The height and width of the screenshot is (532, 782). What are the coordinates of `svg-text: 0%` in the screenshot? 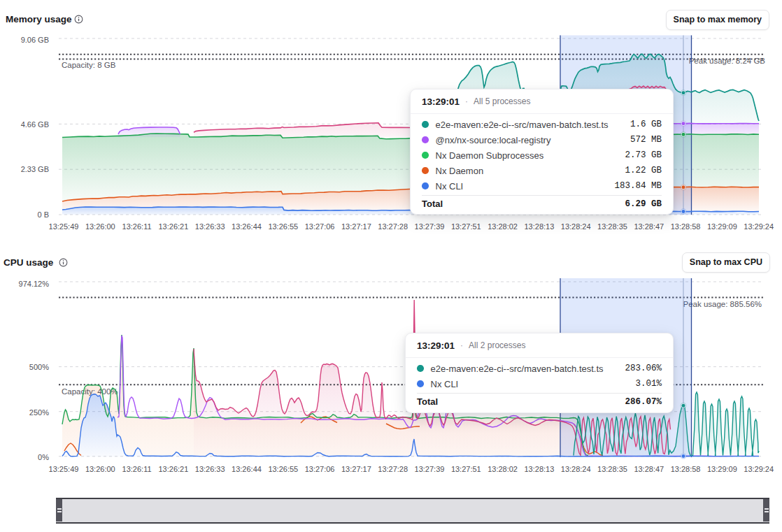 It's located at (43, 457).